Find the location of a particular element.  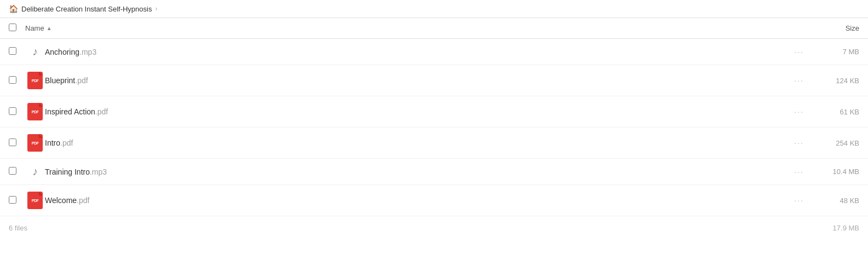

checkbox-welcome is located at coordinates (17, 200).